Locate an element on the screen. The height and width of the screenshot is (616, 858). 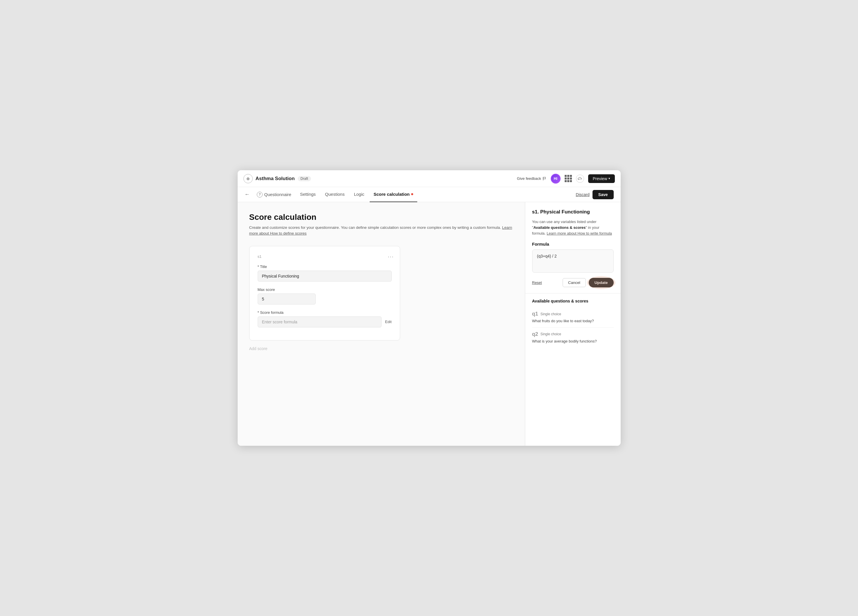
learn-more-formula-link: Learn more about How to write formula is located at coordinates (580, 233).